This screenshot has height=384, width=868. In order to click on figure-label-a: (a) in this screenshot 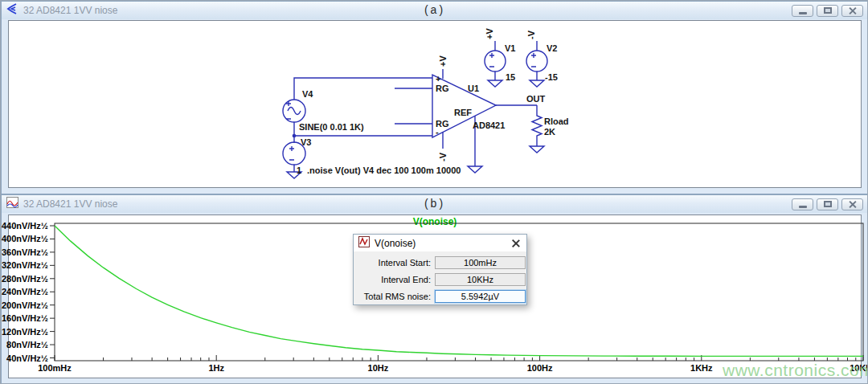, I will do `click(435, 10)`.